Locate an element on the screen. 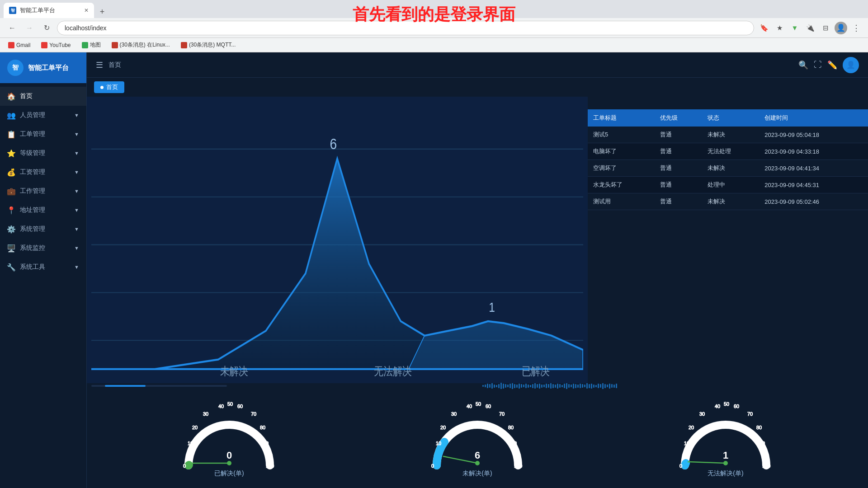 Image resolution: width=868 pixels, height=488 pixels. table-row: 测试用 普通 未解决 2023-09-09 05:02:46 is located at coordinates (728, 202).